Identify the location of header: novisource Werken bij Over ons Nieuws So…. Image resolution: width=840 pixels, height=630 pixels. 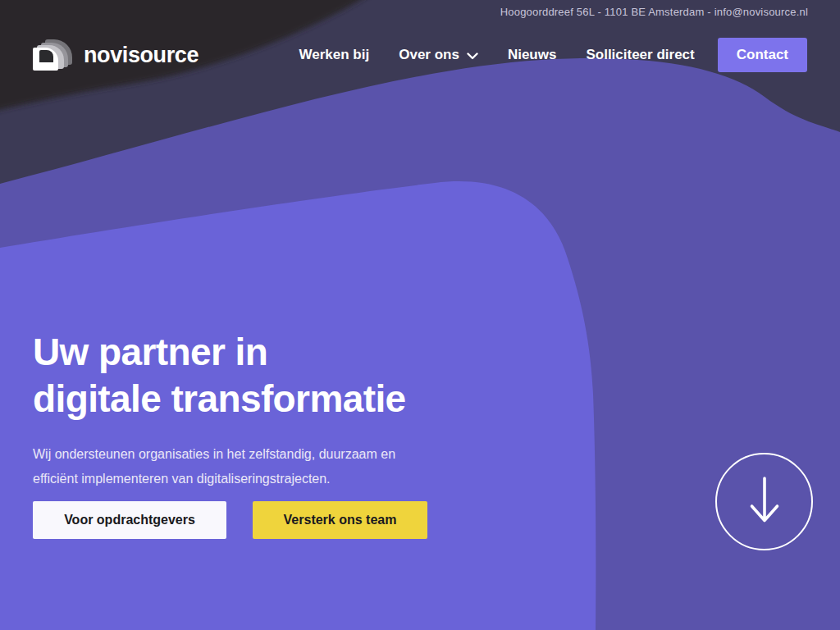
(420, 55).